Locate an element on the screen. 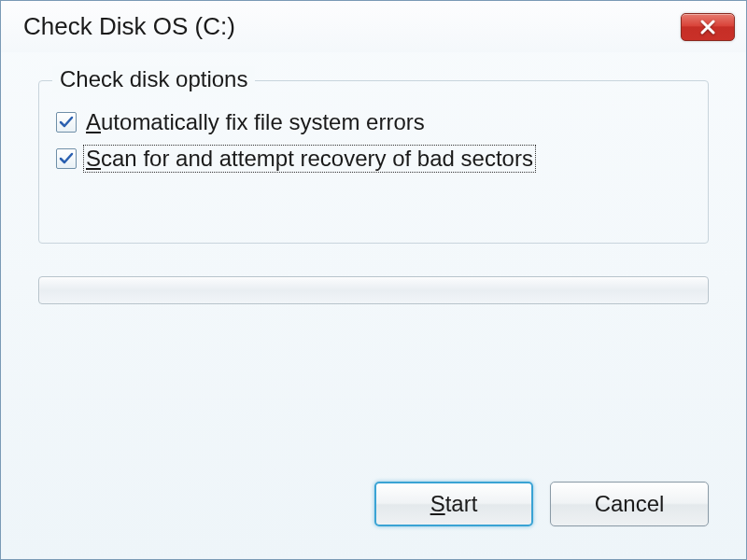 The image size is (747, 560). groupbox-legend: Check disk options is located at coordinates (153, 79).